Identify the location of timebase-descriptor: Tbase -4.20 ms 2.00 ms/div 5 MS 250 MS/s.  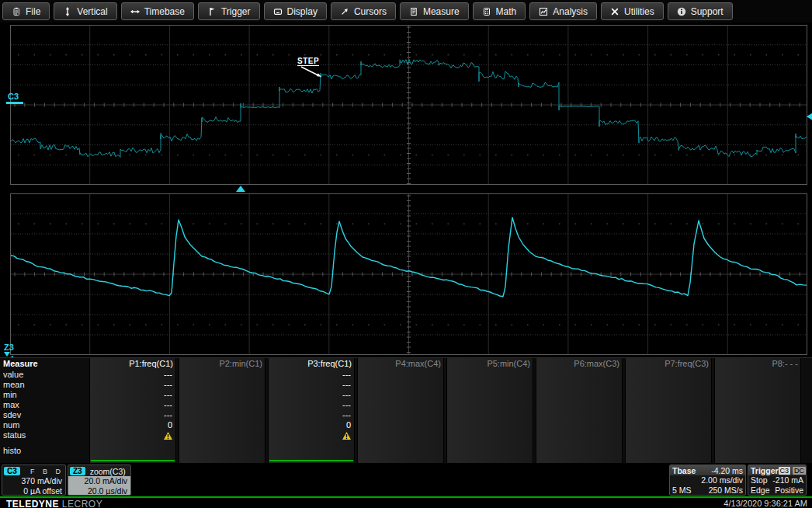
(708, 480).